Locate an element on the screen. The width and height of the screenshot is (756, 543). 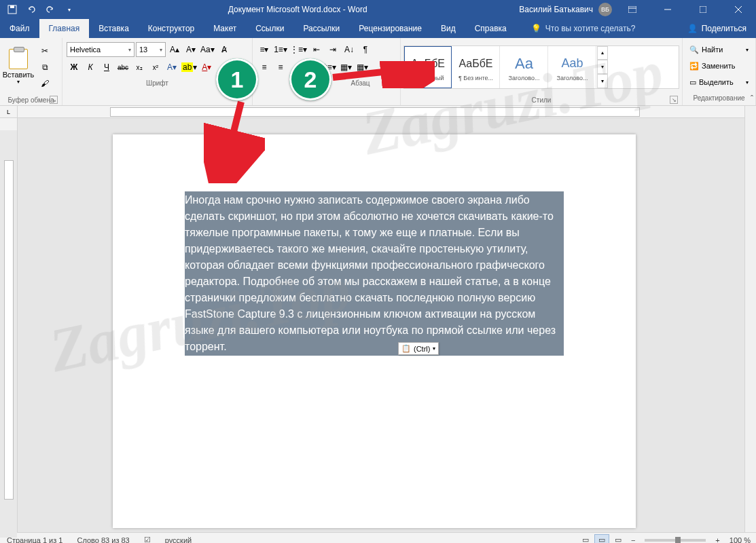
clear-formatting-icon: A̷ is located at coordinates (224, 50).